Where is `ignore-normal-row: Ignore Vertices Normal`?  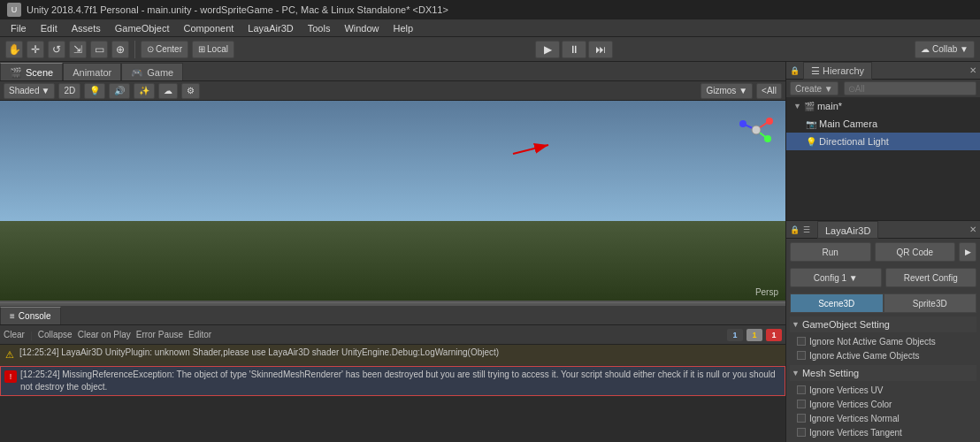
ignore-normal-row: Ignore Vertices Normal is located at coordinates (883, 418).